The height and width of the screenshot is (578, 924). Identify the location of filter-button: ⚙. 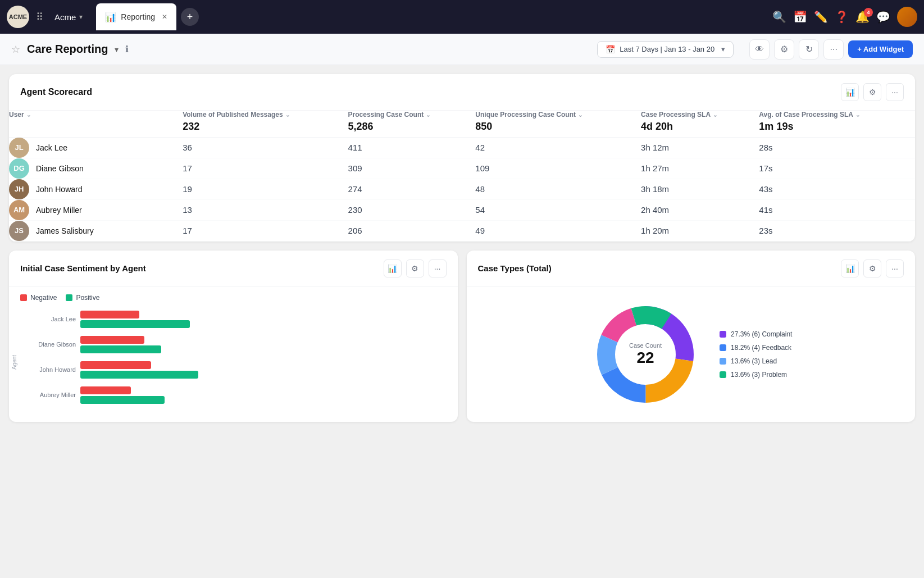
(784, 49).